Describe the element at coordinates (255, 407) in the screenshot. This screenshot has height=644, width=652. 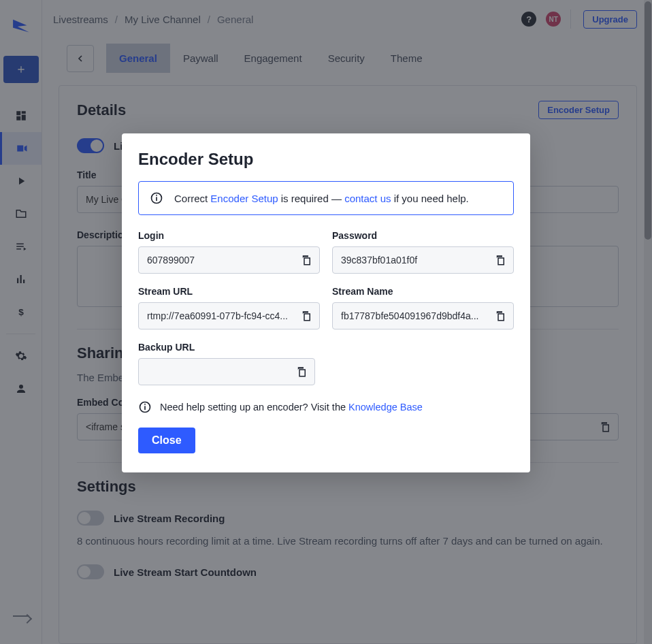
I see `help-pre: Need help setting up an encoder? Visit t…` at that location.